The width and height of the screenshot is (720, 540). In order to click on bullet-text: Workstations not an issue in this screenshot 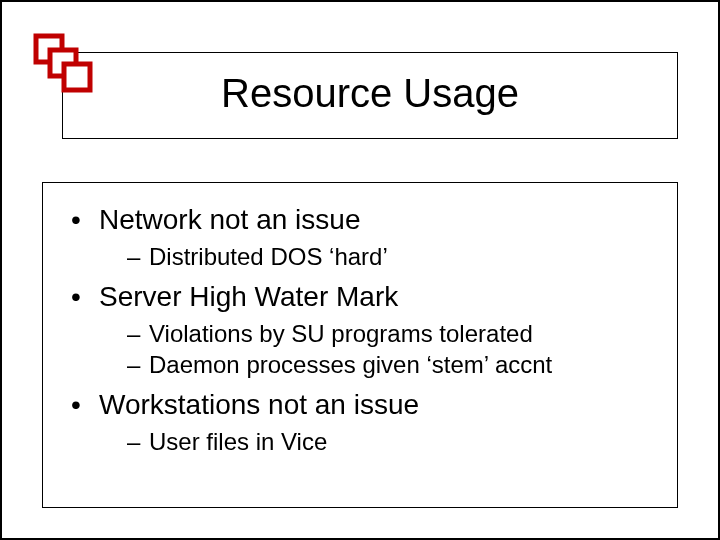, I will do `click(259, 404)`.